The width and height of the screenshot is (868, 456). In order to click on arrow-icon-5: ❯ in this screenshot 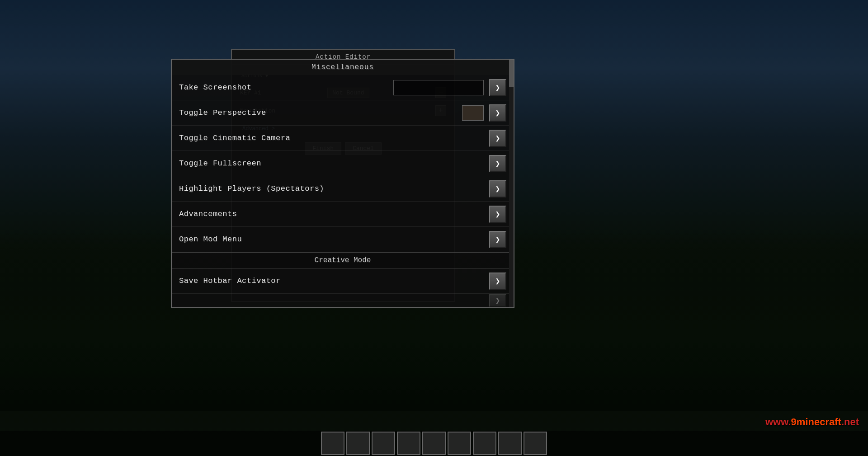, I will do `click(498, 189)`.